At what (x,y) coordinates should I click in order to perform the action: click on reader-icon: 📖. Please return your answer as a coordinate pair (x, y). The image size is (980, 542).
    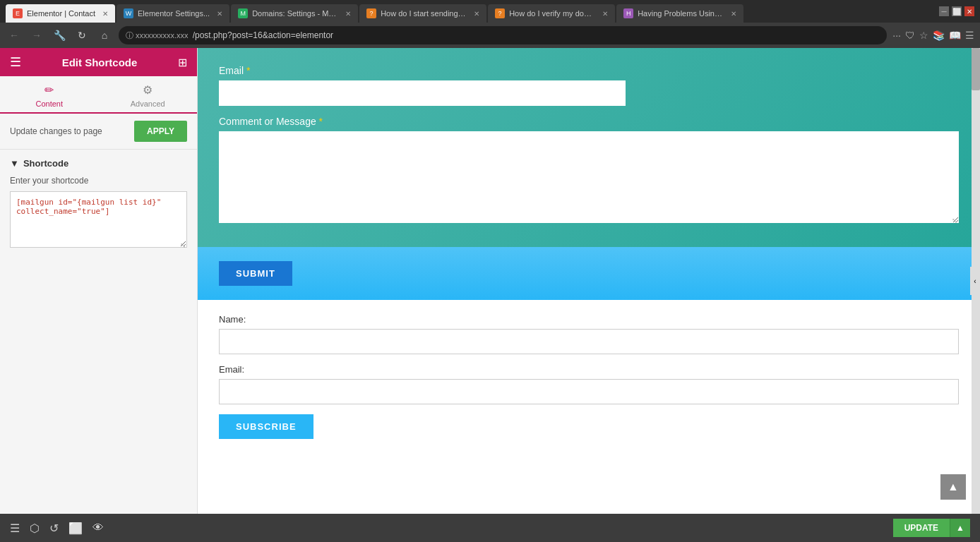
    Looking at the image, I should click on (955, 35).